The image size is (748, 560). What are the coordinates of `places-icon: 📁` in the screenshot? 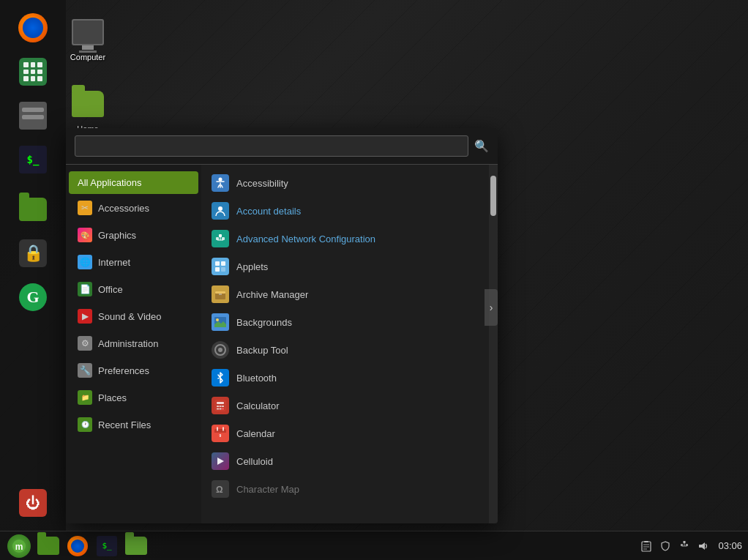 It's located at (85, 397).